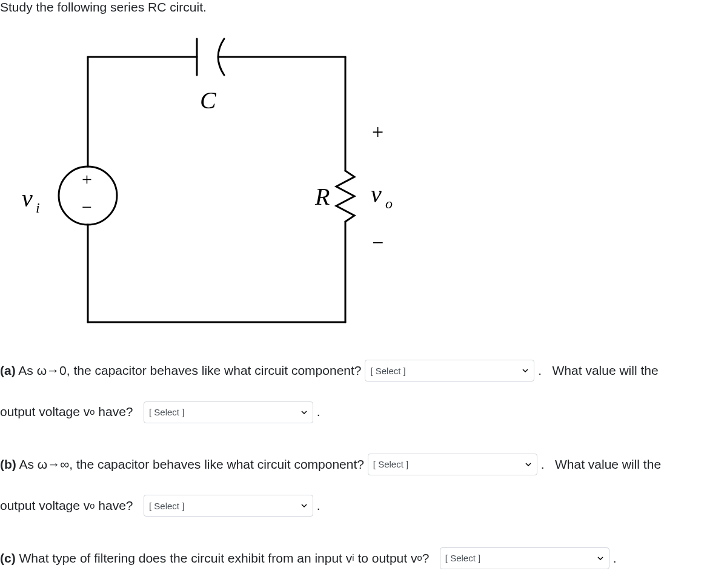  I want to click on question-b-text1: As ω→∞, the capacitor behaves like what …, so click(192, 464).